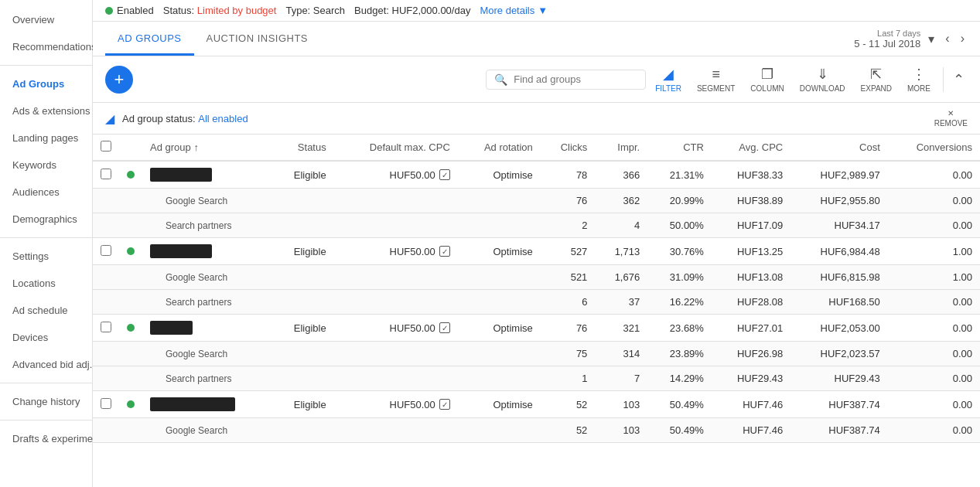 The height and width of the screenshot is (487, 980). What do you see at coordinates (751, 328) in the screenshot?
I see `row-avg-cpc: HUF27.01` at bounding box center [751, 328].